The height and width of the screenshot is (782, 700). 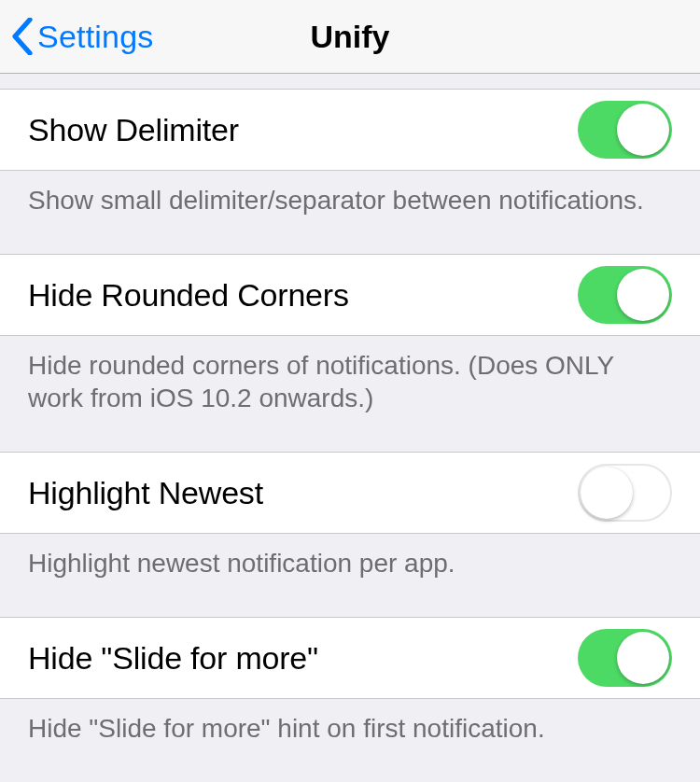 I want to click on back-button: Settings, so click(x=82, y=36).